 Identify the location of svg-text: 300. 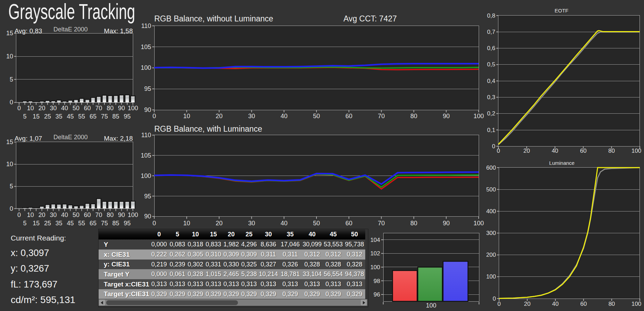
(491, 233).